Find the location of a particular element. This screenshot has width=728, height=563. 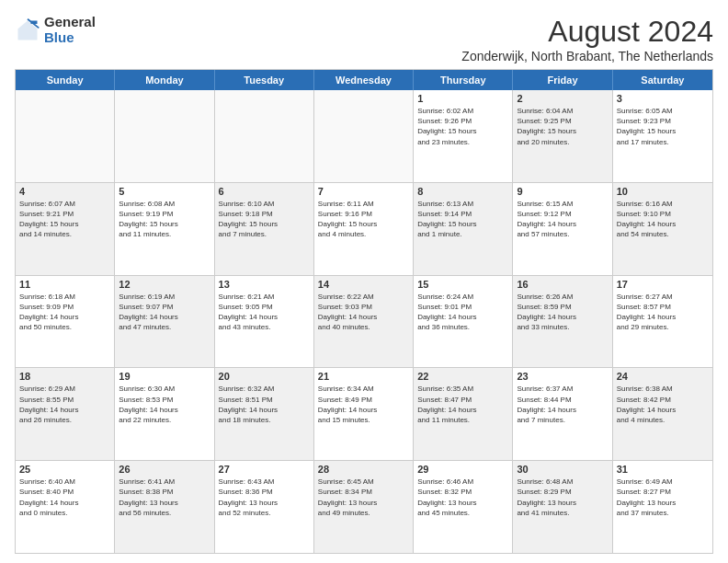

day-cell-10: 10Sunrise: 6:16 AM Sunset: 9:10 PM Dayli… is located at coordinates (663, 229).